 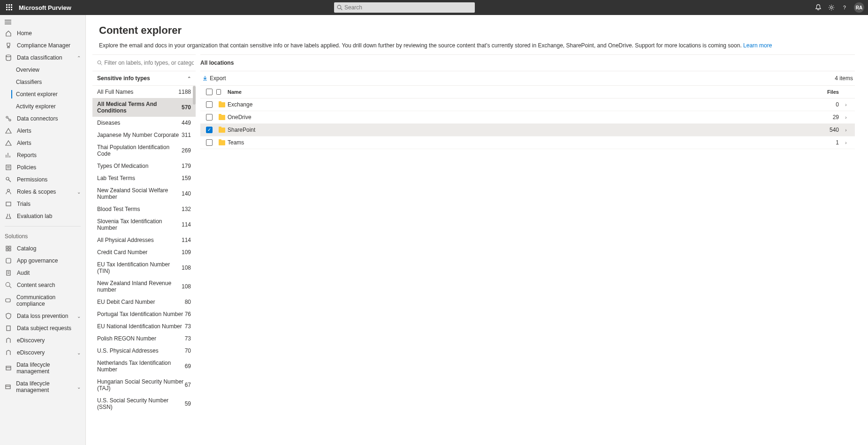 What do you see at coordinates (43, 368) in the screenshot?
I see `sidebar-item: Data lifecycle management` at bounding box center [43, 368].